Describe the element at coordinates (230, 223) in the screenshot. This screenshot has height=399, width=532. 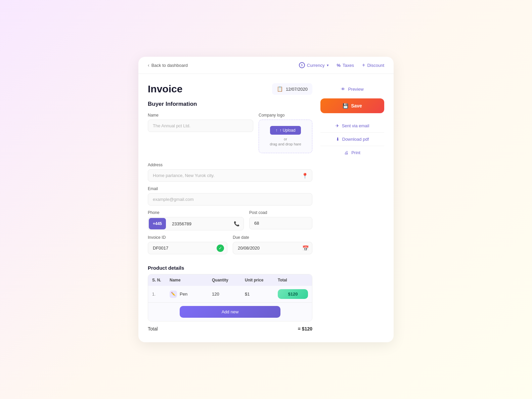
I see `phone-postcode-row: Phone +445 📞 Post coad` at that location.